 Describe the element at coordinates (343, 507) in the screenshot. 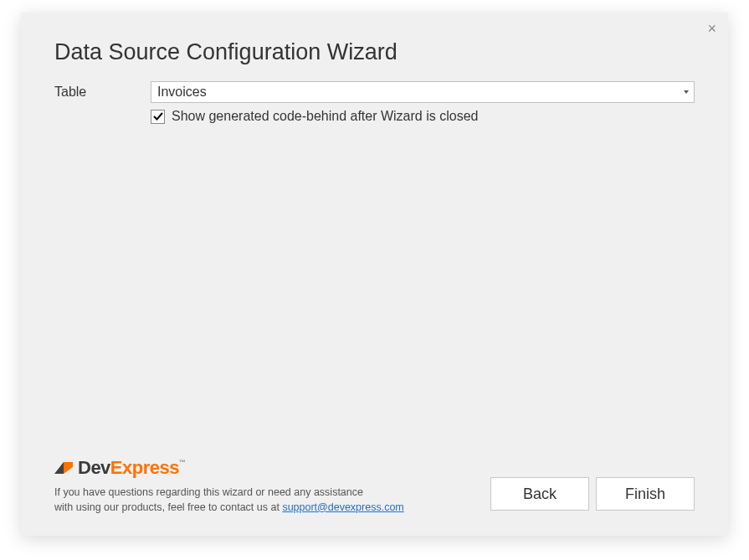

I see `support-email-link: support@devexpress.com` at that location.